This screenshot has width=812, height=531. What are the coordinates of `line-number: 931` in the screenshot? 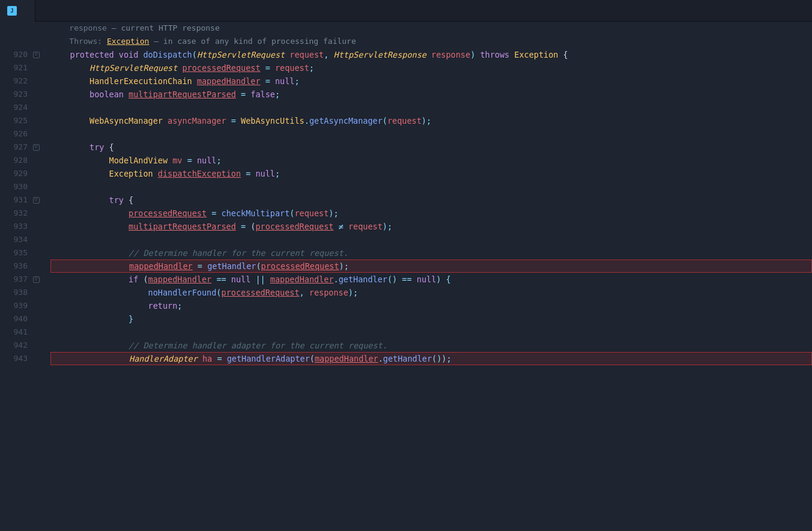 It's located at (16, 200).